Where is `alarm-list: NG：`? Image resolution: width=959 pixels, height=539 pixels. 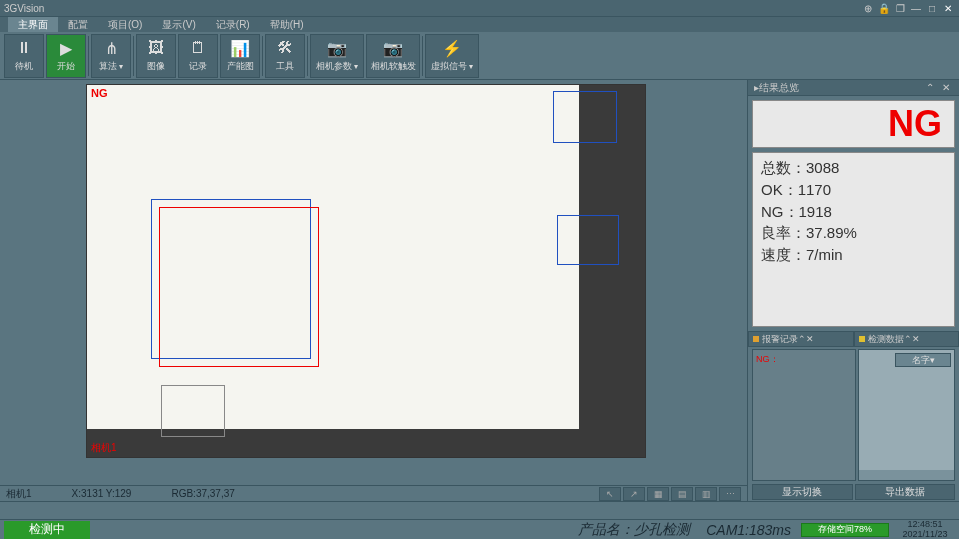 alarm-list: NG： is located at coordinates (804, 415).